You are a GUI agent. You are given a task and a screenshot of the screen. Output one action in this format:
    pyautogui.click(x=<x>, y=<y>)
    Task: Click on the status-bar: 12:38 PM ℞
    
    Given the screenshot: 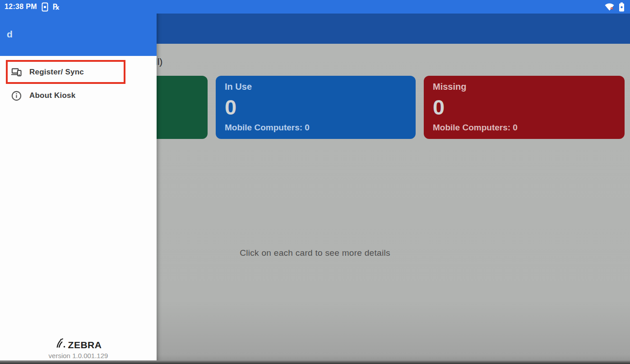 What is the action you would take?
    pyautogui.click(x=315, y=7)
    